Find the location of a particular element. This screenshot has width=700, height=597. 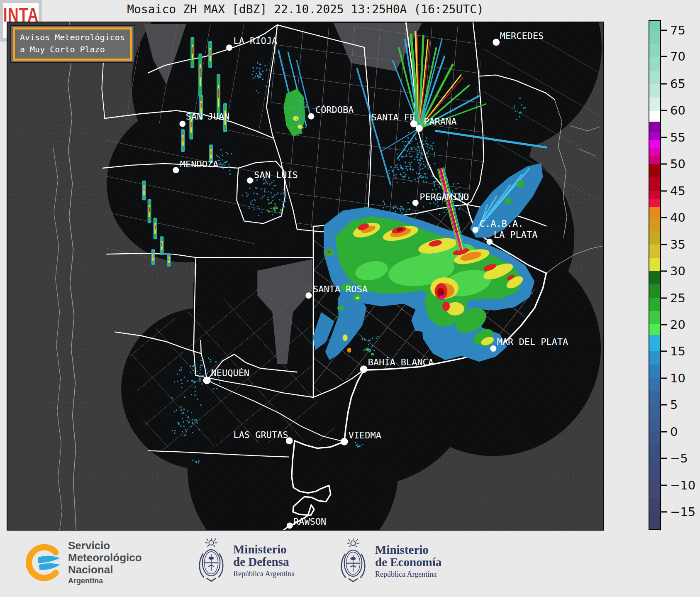

city-label-pergamino: PERGAMINO is located at coordinates (444, 197).